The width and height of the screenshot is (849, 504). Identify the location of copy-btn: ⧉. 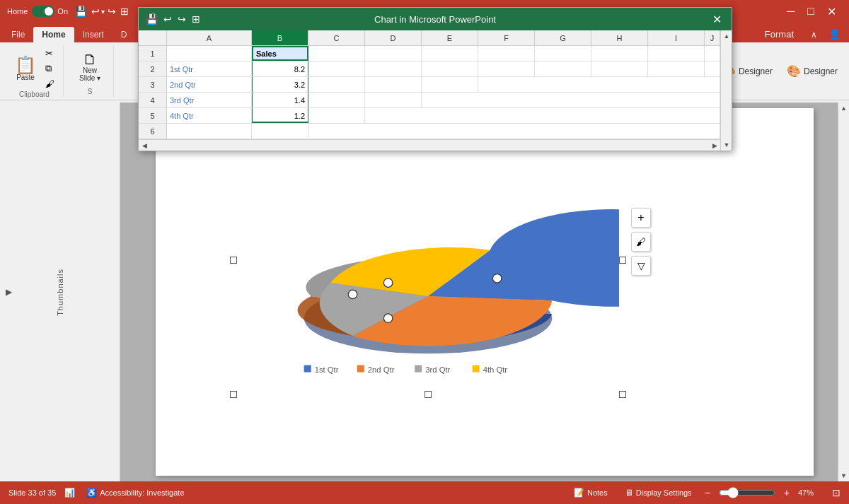
(50, 69).